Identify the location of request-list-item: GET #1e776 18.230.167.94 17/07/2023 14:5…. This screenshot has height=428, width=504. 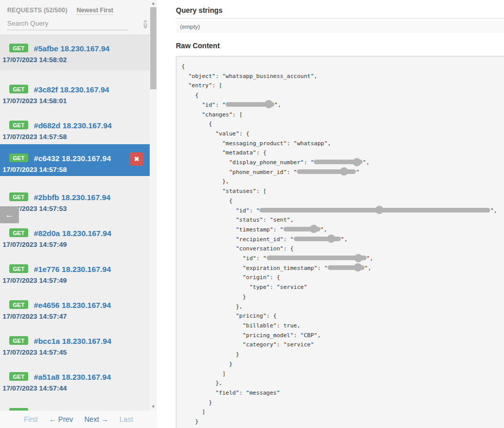
(76, 268).